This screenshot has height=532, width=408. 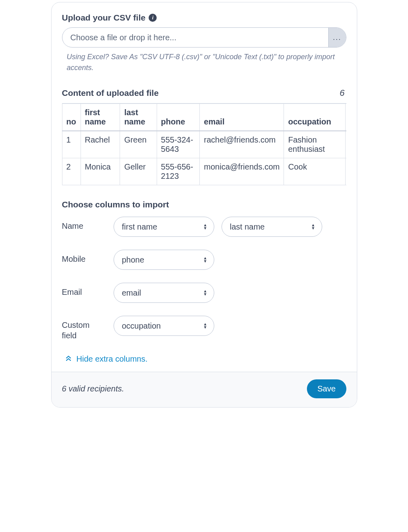 I want to click on preview-table: no first name last name phone email occu…, so click(x=204, y=144).